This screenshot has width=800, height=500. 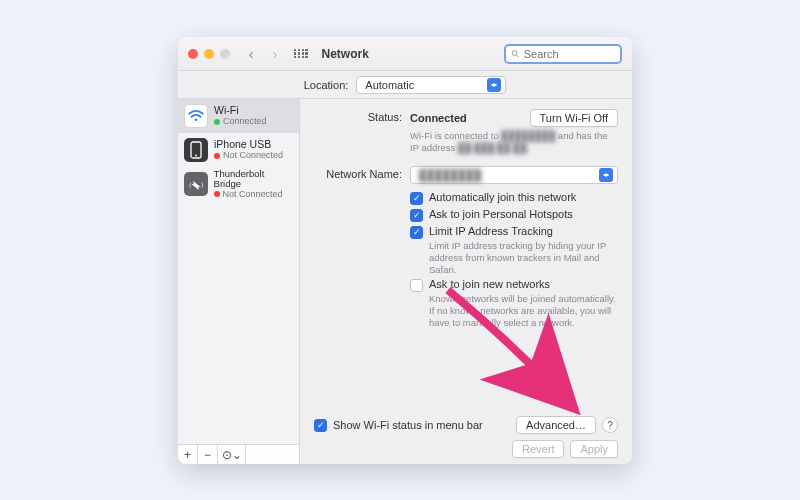 What do you see at coordinates (193, 54) in the screenshot?
I see `close-icon` at bounding box center [193, 54].